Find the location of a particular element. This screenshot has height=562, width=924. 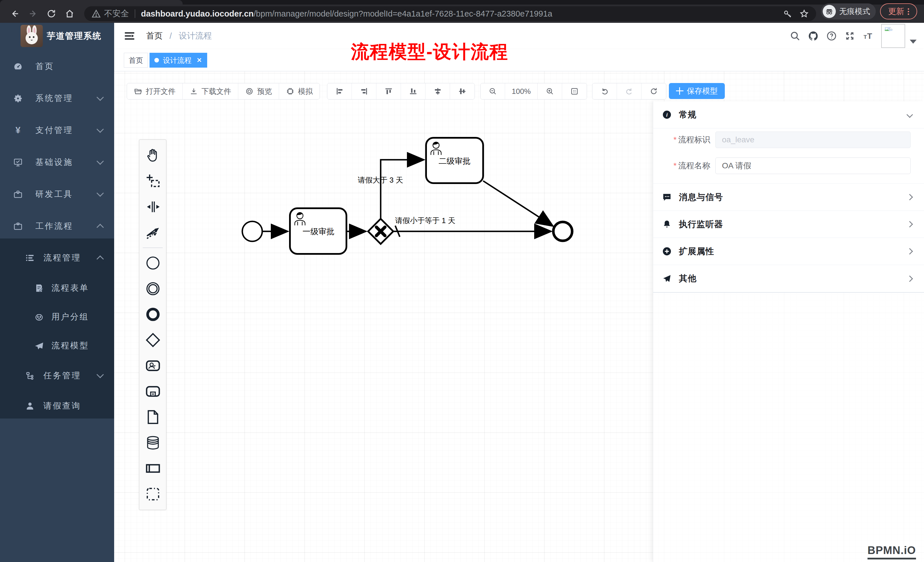

chevron-right-icon is located at coordinates (910, 279).